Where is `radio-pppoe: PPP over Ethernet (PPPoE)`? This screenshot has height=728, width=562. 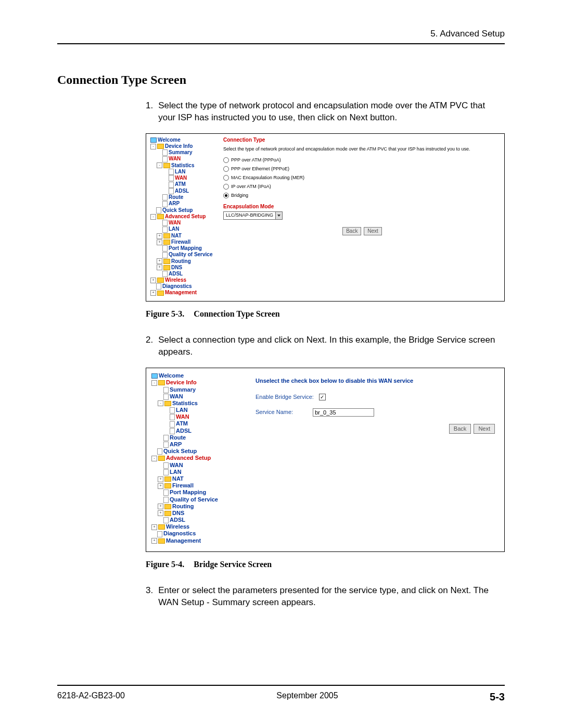
radio-pppoe: PPP over Ethernet (PPPoE) is located at coordinates (362, 169).